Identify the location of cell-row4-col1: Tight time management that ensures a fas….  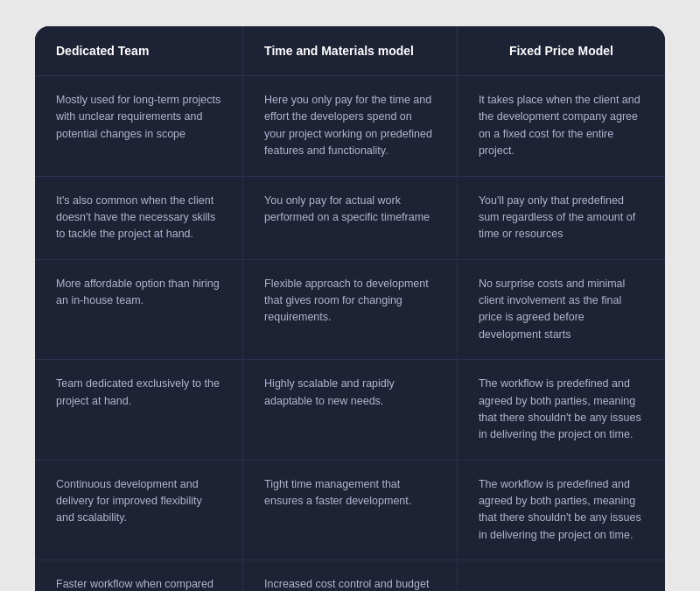
(350, 510).